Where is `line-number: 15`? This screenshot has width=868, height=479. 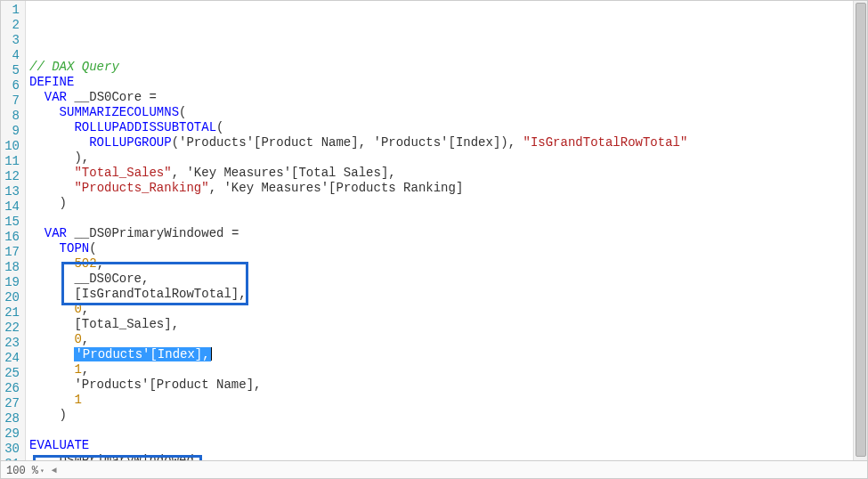 line-number: 15 is located at coordinates (12, 223).